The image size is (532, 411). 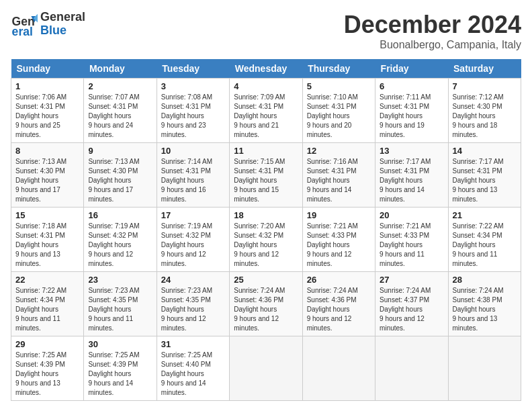 What do you see at coordinates (411, 279) in the screenshot?
I see `day-number: 27` at bounding box center [411, 279].